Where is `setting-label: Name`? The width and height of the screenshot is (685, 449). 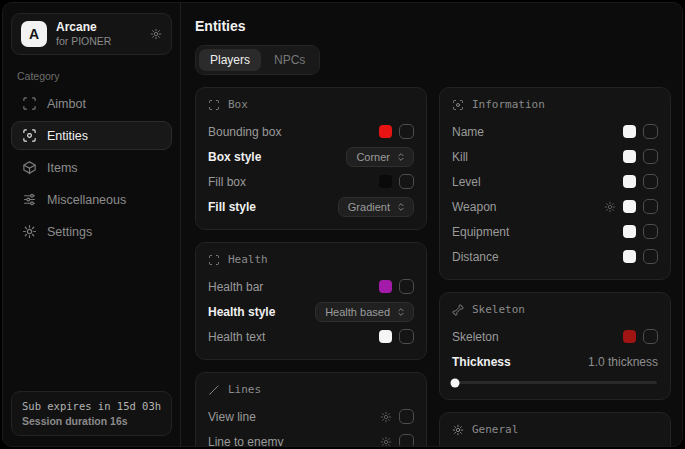 setting-label: Name is located at coordinates (468, 132).